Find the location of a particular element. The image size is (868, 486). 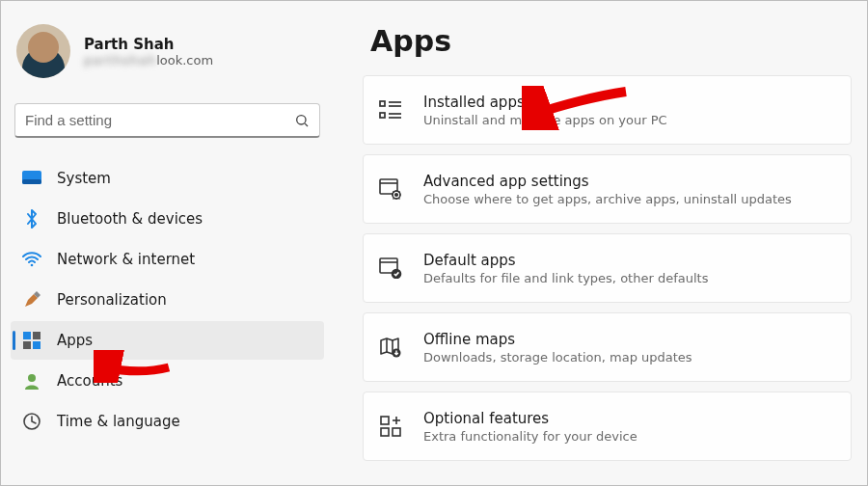

profile-text: Parth Shah parthshahlook.com is located at coordinates (149, 52).